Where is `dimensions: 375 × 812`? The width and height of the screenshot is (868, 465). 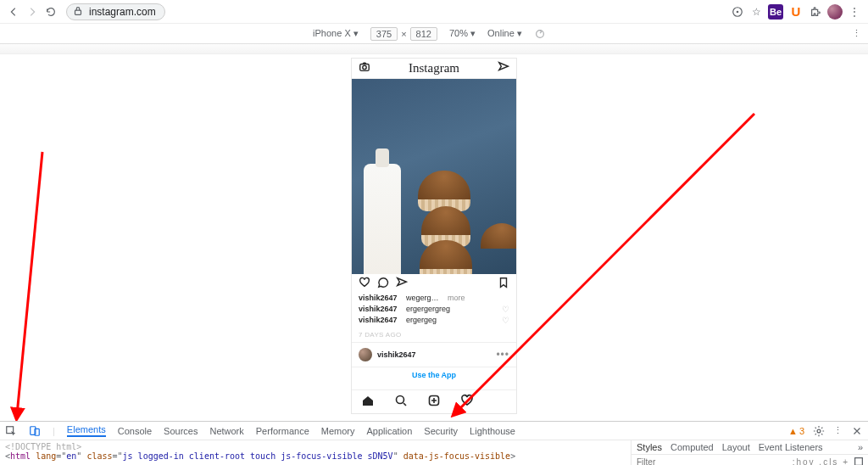 dimensions: 375 × 812 is located at coordinates (403, 34).